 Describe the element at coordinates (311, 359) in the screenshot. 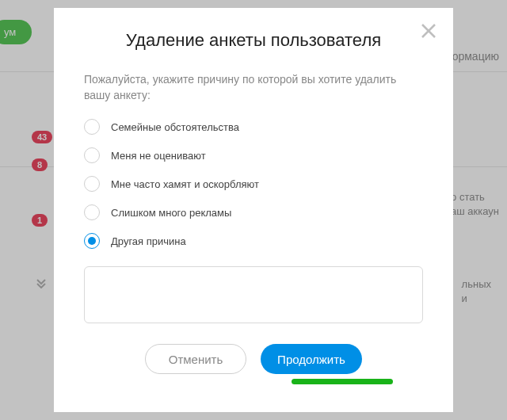

I see `continue-button: Продолжить` at that location.